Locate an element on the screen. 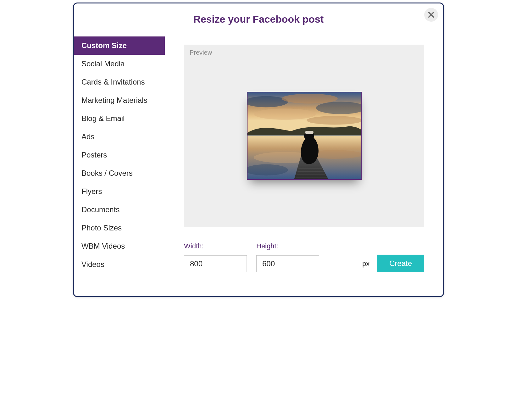 The width and height of the screenshot is (517, 420). sidebar-item-social-media: Social Media is located at coordinates (120, 64).